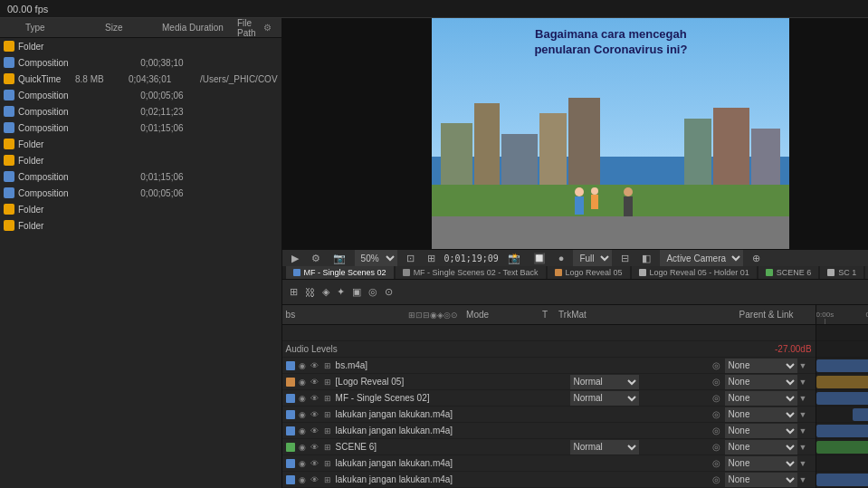  What do you see at coordinates (701, 258) in the screenshot?
I see `camera-select: Active Camera` at bounding box center [701, 258].